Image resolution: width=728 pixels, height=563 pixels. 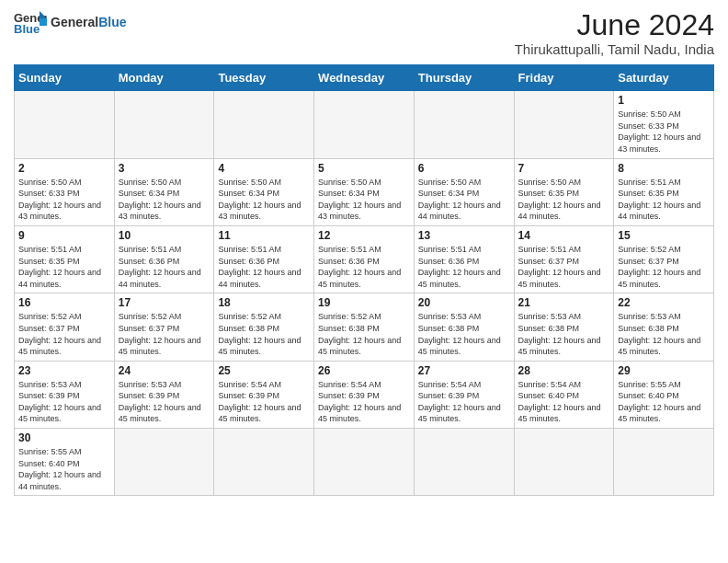 I want to click on logo-icon: General Blue, so click(x=30, y=22).